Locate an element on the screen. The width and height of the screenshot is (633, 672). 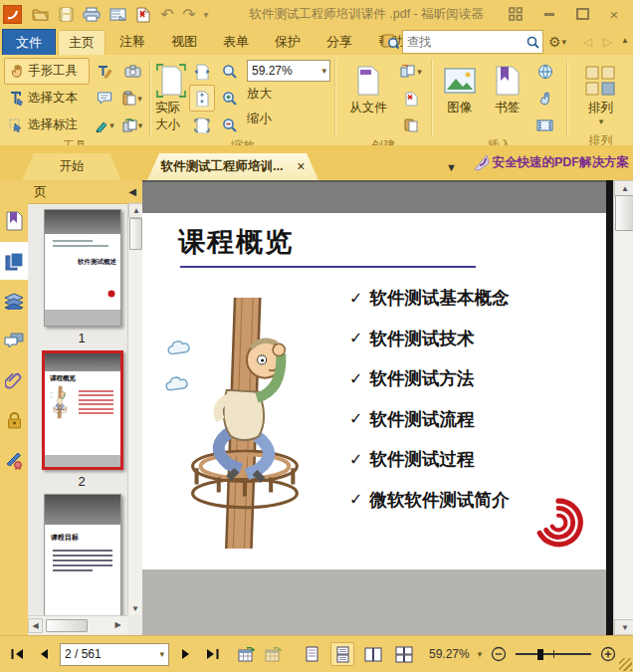
security-panel-icon is located at coordinates (14, 420).